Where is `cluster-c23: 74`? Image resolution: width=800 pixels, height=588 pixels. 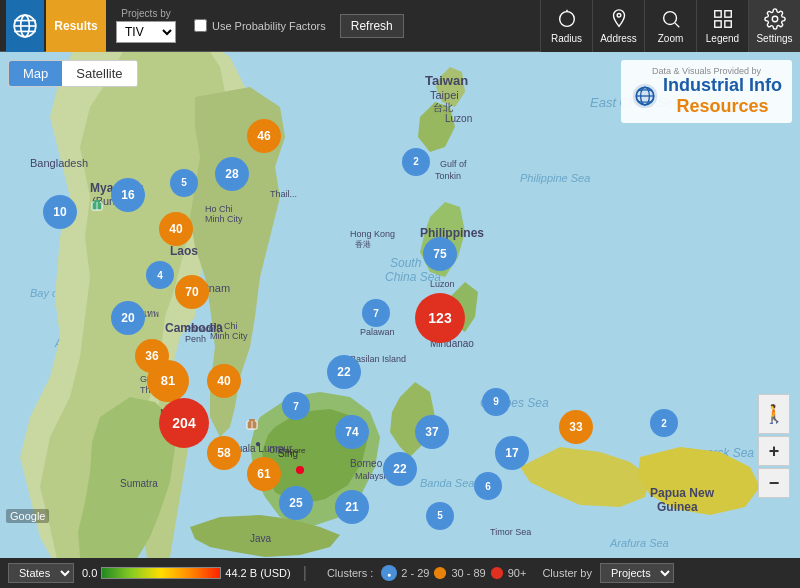 cluster-c23: 74 is located at coordinates (352, 432).